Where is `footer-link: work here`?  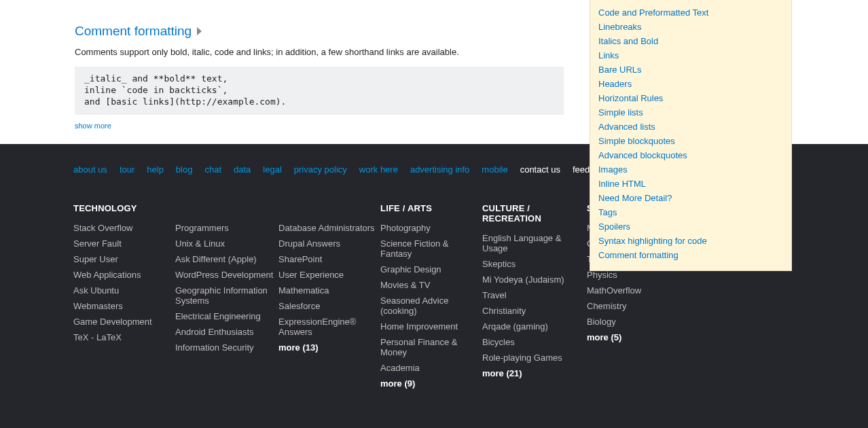
footer-link: work here is located at coordinates (379, 170).